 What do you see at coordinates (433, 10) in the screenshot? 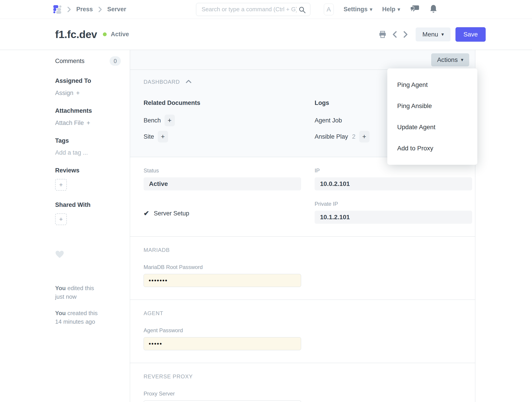
I see `notifications-bell-icon` at bounding box center [433, 10].